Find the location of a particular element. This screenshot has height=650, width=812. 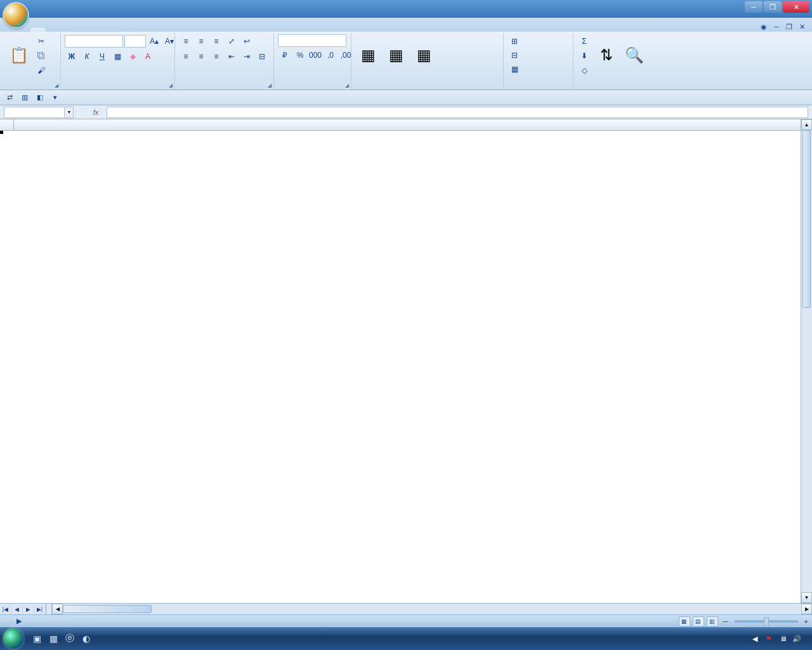

number-format-combo is located at coordinates (312, 41).